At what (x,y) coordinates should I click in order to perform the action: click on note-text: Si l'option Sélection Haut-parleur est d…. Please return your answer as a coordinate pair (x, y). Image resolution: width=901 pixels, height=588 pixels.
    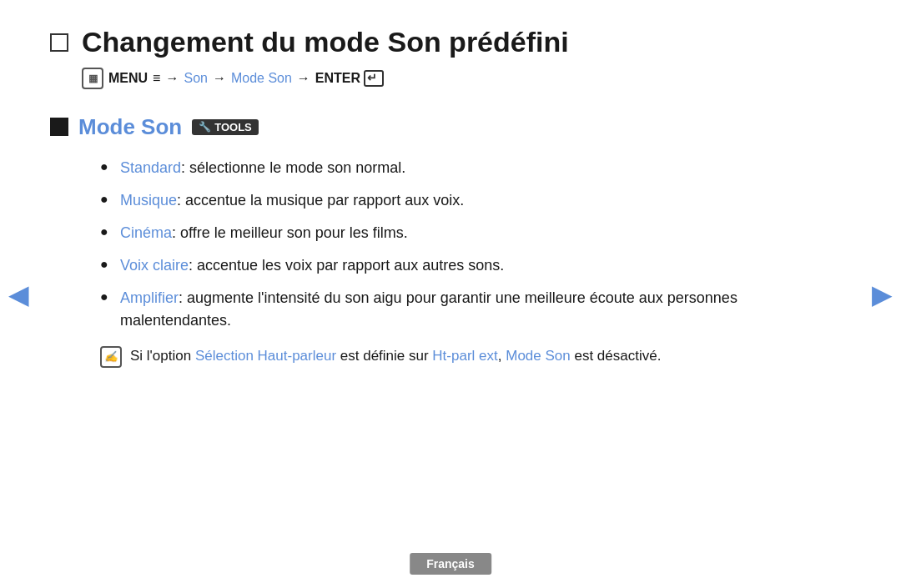
    Looking at the image, I should click on (395, 356).